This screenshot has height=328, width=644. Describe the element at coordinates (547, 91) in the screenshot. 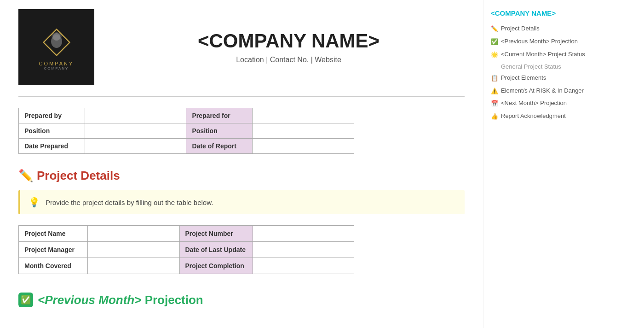

I see `sidebar-item-risk: ⚠️ Element/s At RISK & In Danger` at that location.